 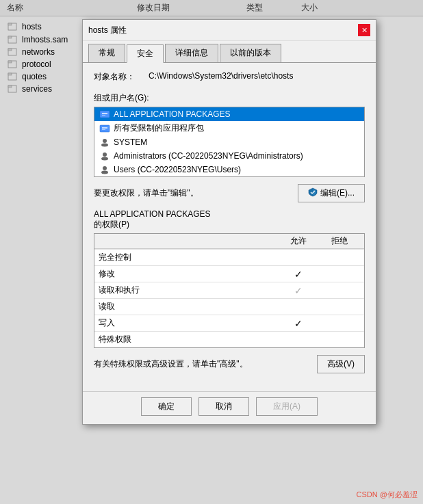 I want to click on permissions-table: 允许 拒绝 完全控制 修改 ✓ 读取和执行 ✓ 读取, so click(x=229, y=291).